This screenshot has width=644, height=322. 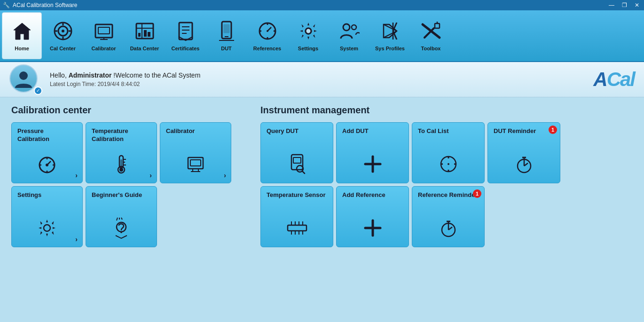 I want to click on tile-beginners-guide: Beginner's Guide, so click(x=121, y=217).